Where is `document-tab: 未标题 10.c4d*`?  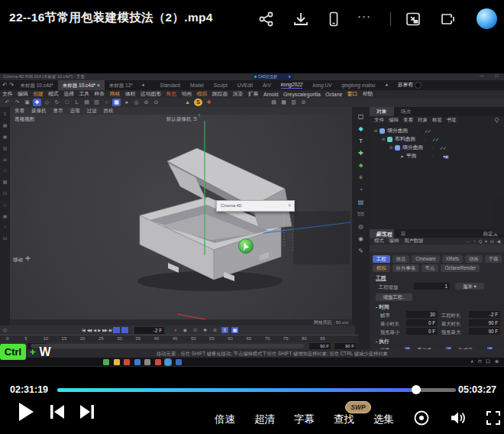
document-tab: 未标题 10.c4d* is located at coordinates (37, 86).